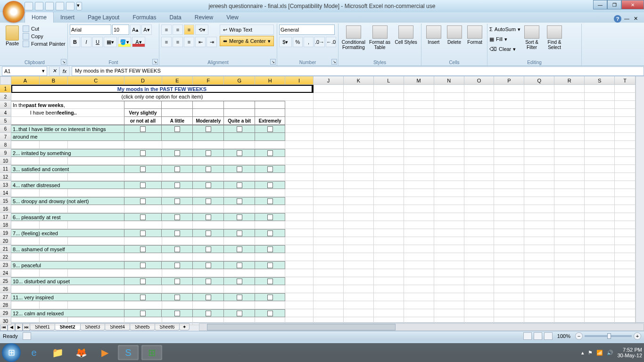 Image resolution: width=644 pixels, height=362 pixels. I want to click on page-break-view-button, so click(548, 336).